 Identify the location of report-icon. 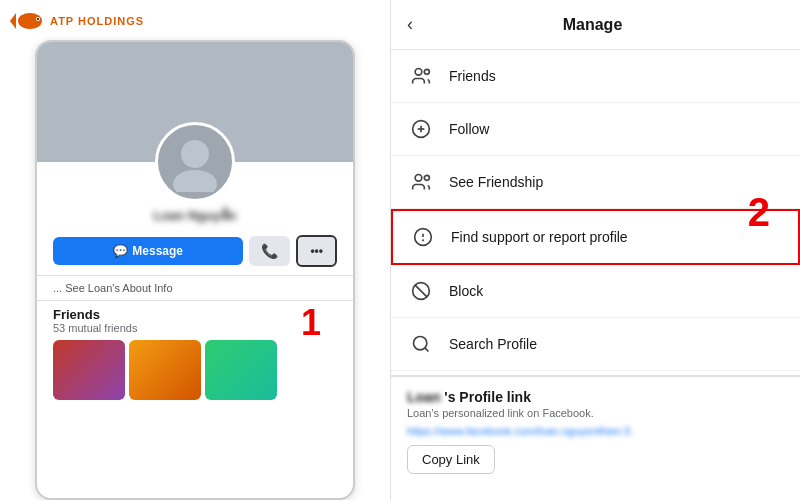
(423, 237).